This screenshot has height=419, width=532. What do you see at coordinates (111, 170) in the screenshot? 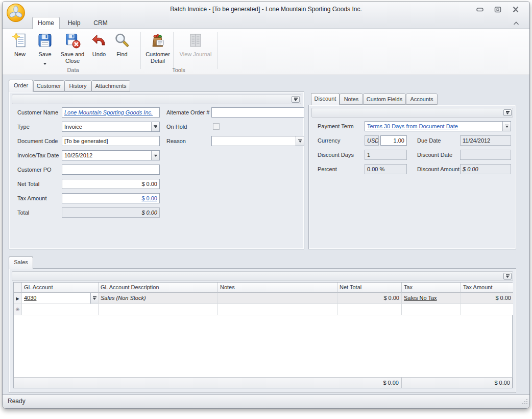
I see `customer-po-field` at bounding box center [111, 170].